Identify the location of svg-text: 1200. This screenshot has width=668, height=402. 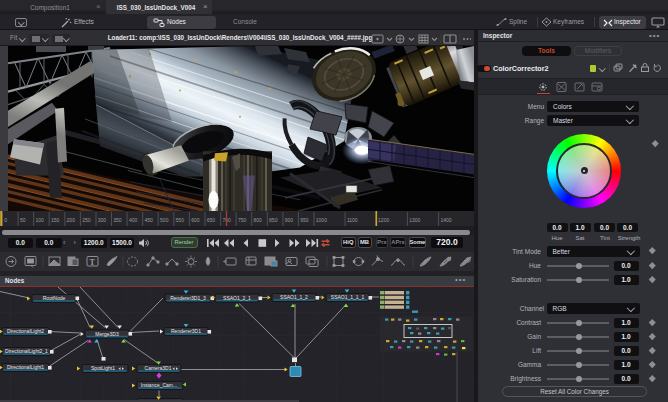
(384, 220).